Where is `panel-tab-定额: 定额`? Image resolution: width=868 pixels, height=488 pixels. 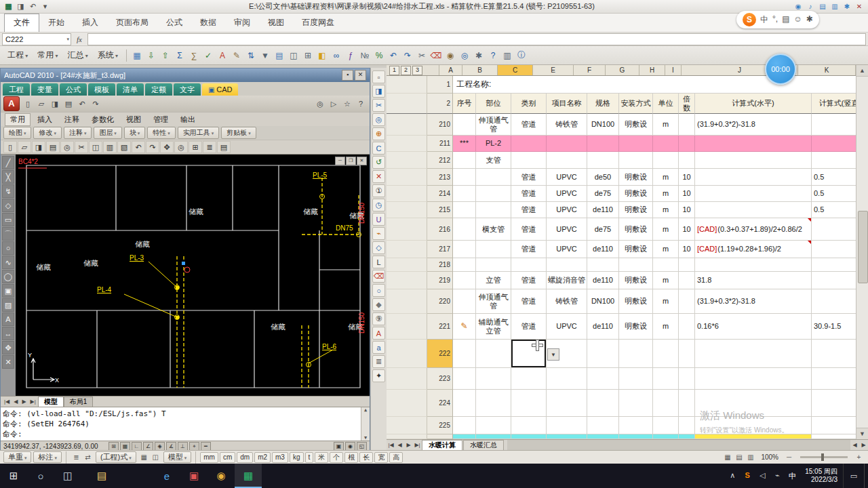
panel-tab-定额: 定额 is located at coordinates (159, 89).